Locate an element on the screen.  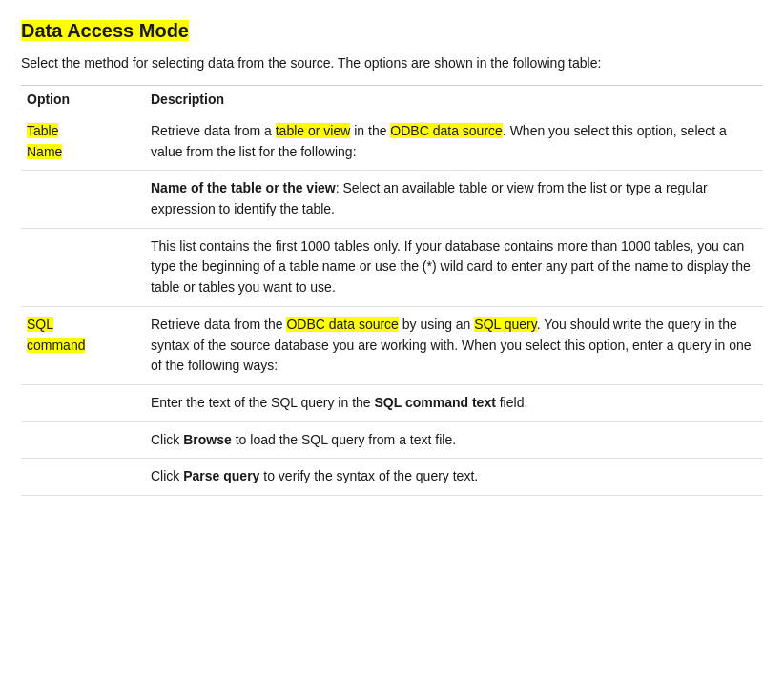
desc-cell-table-name-sub2: This list contains the first 1000 tables… is located at coordinates (454, 267).